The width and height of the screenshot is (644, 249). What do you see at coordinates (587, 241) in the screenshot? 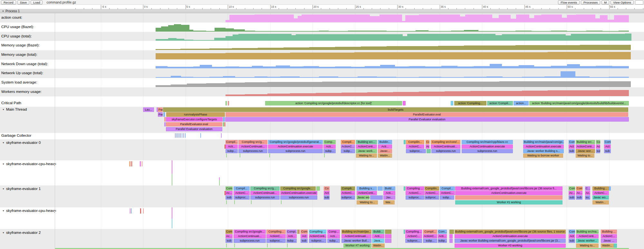
I see `trace-block: Javac worker...` at bounding box center [587, 241].